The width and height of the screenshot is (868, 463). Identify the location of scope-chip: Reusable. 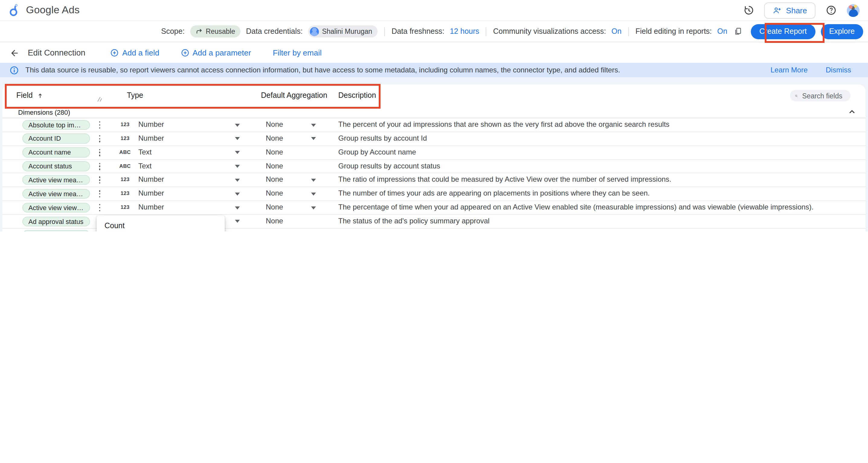
(215, 31).